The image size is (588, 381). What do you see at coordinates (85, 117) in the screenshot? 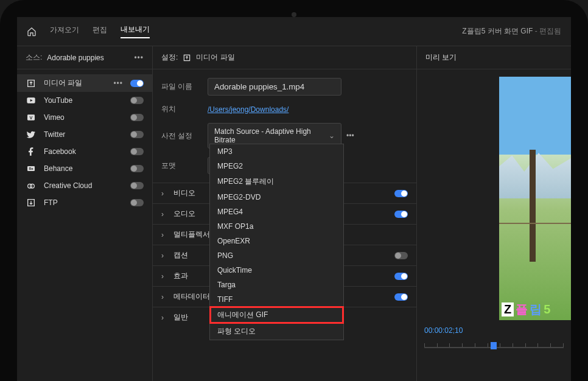
I see `sidebar-item-vimeo: VVimeo` at bounding box center [85, 117].